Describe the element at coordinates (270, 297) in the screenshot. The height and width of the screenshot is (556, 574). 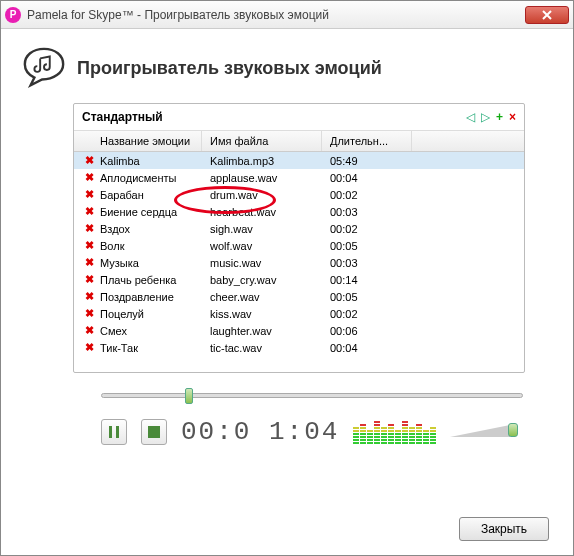
I see `cell-file: cheer.wav` at that location.